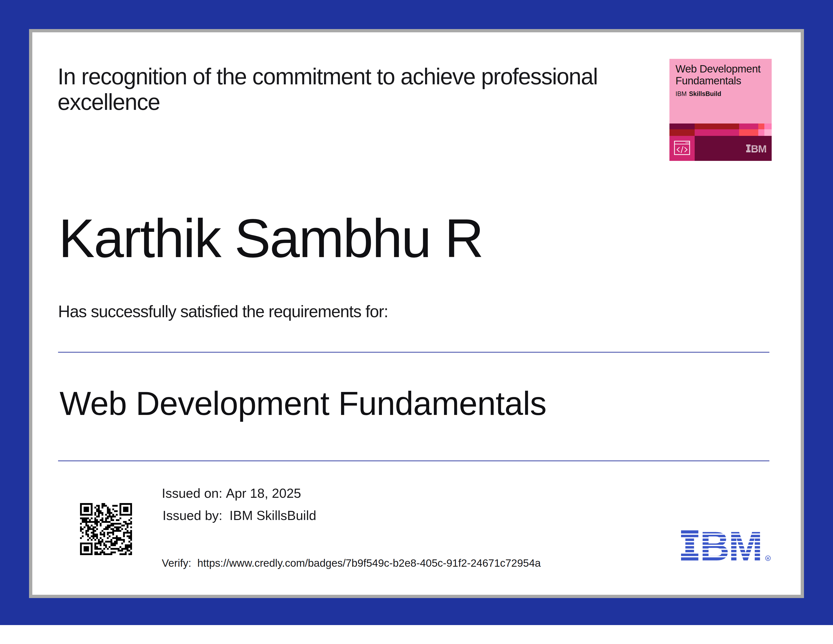 The image size is (833, 644). Describe the element at coordinates (192, 515) in the screenshot. I see `issued-by-label: Issued by:` at that location.